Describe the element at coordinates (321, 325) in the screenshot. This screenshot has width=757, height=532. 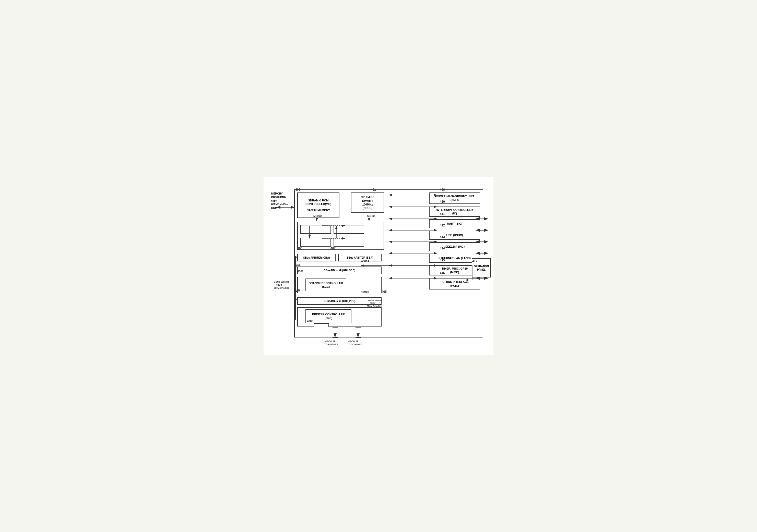
I see `prc-sub-box` at that location.